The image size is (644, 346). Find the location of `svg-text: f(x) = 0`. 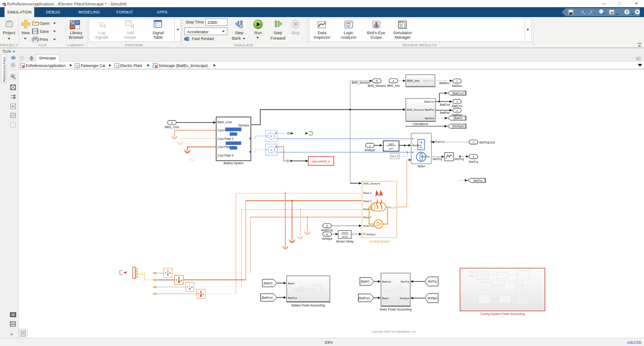

svg-text: f(x) = 0 is located at coordinates (395, 156).